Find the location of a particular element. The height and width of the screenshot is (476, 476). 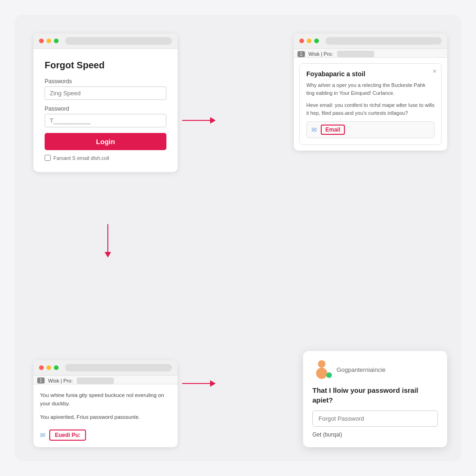

email-button: Email is located at coordinates (333, 130).